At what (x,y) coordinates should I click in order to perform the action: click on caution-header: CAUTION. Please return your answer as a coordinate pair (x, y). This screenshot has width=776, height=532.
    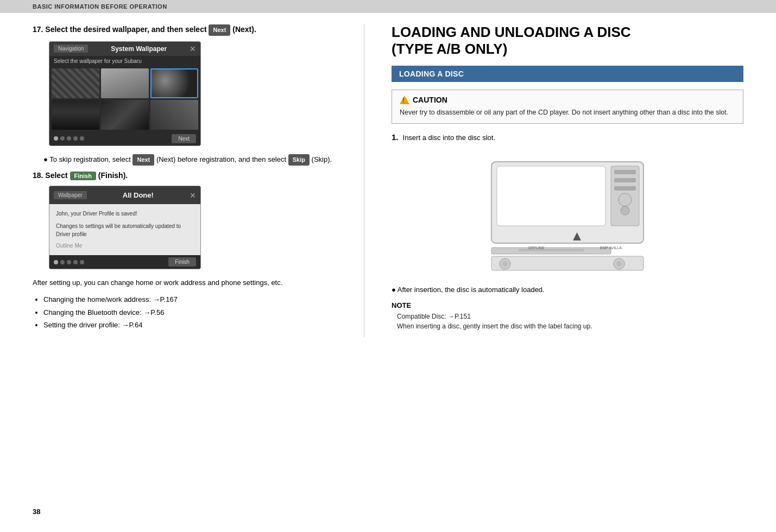
    Looking at the image, I should click on (567, 100).